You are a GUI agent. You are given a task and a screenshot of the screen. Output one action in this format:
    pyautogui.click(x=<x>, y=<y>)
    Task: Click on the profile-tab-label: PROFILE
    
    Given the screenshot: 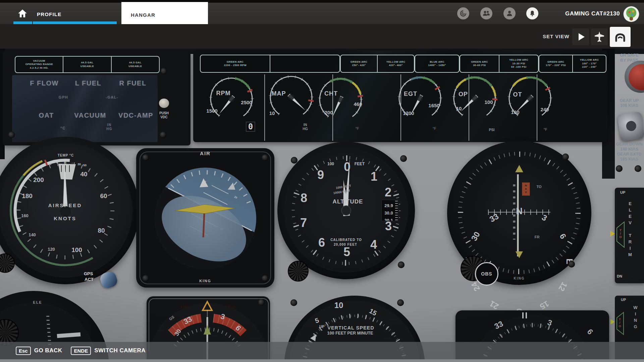 What is the action you would take?
    pyautogui.click(x=49, y=14)
    